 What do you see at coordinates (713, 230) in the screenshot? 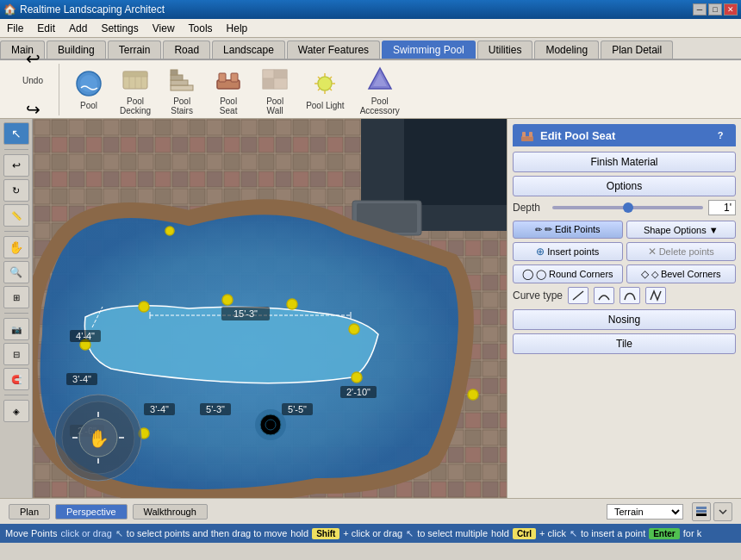
I see `shape-options-arrow-icon: ▼` at bounding box center [713, 230].